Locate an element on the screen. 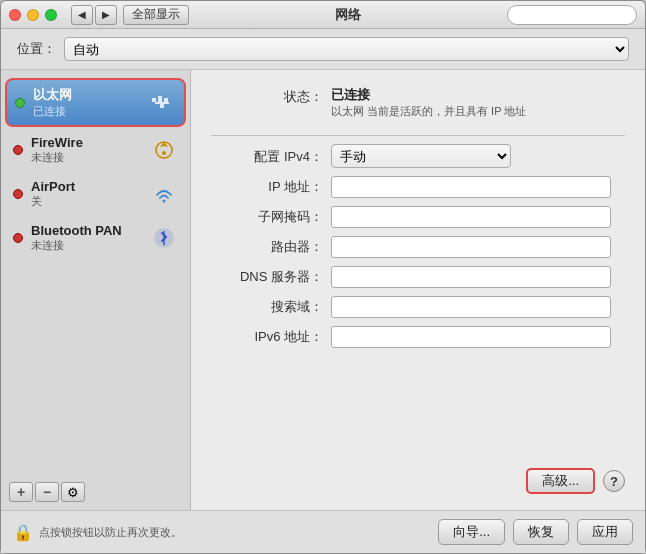 The height and width of the screenshot is (554, 646). bluetooth-status: 未连接 is located at coordinates (90, 246).